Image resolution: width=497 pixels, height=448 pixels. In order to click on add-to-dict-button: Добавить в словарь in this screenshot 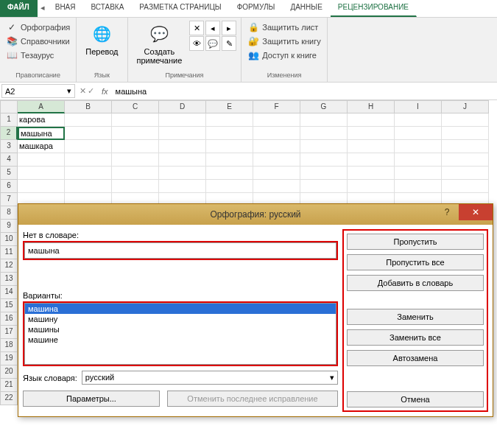, I will do `click(415, 283)`.